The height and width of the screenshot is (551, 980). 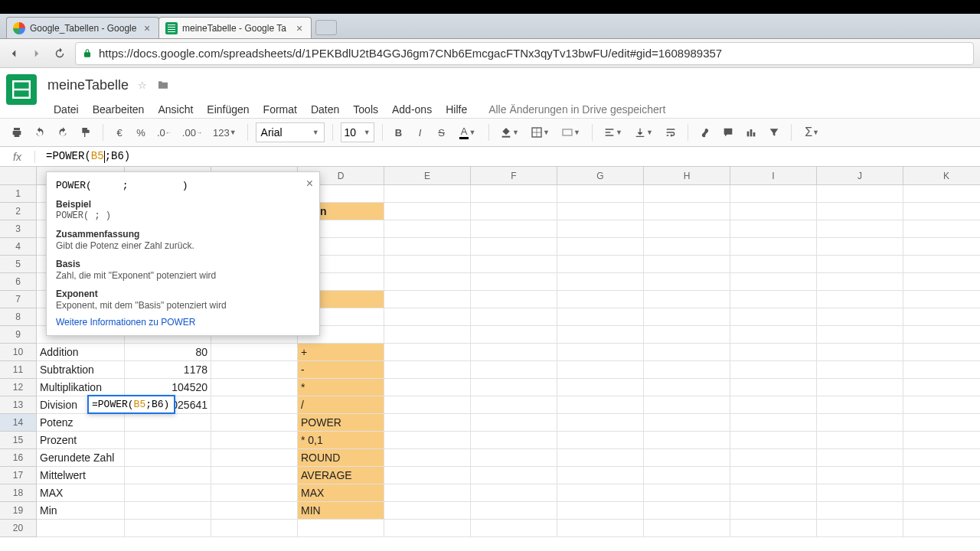 What do you see at coordinates (37, 54) in the screenshot?
I see `forward-button` at bounding box center [37, 54].